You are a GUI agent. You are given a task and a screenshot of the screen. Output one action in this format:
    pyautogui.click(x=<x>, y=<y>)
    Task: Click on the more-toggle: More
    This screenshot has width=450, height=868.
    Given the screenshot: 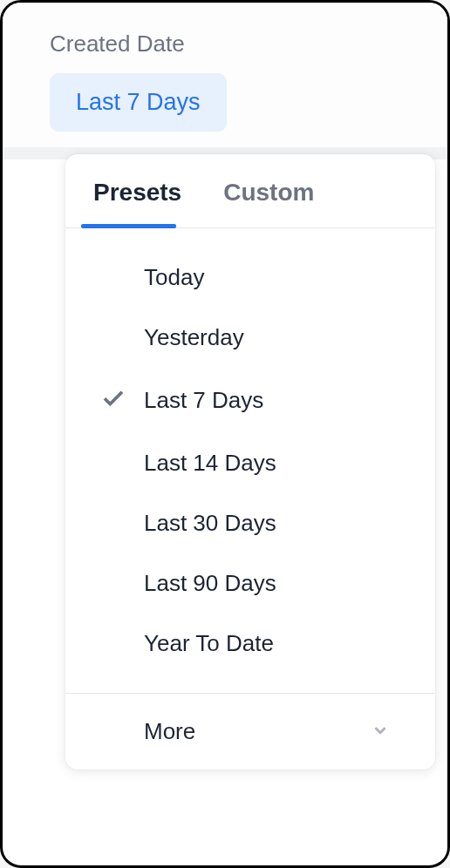 What is the action you would take?
    pyautogui.click(x=250, y=731)
    